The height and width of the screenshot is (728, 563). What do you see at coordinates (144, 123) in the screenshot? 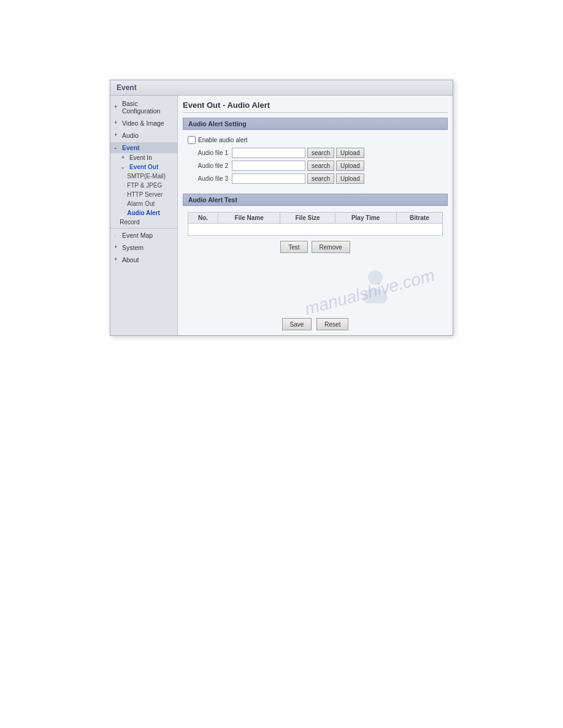
I see `sidebar-label-video: Video & Image` at bounding box center [144, 123].